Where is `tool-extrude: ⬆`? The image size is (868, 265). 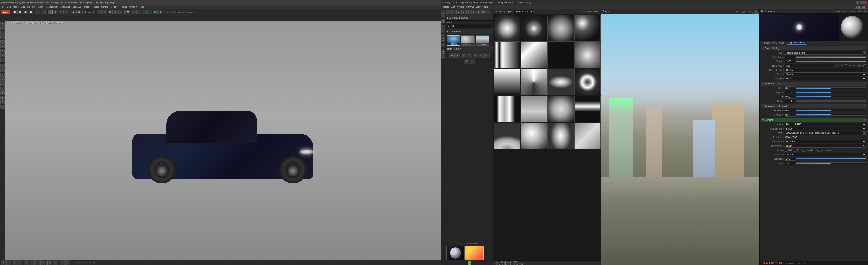
tool-extrude: ⬆ is located at coordinates (2, 93).